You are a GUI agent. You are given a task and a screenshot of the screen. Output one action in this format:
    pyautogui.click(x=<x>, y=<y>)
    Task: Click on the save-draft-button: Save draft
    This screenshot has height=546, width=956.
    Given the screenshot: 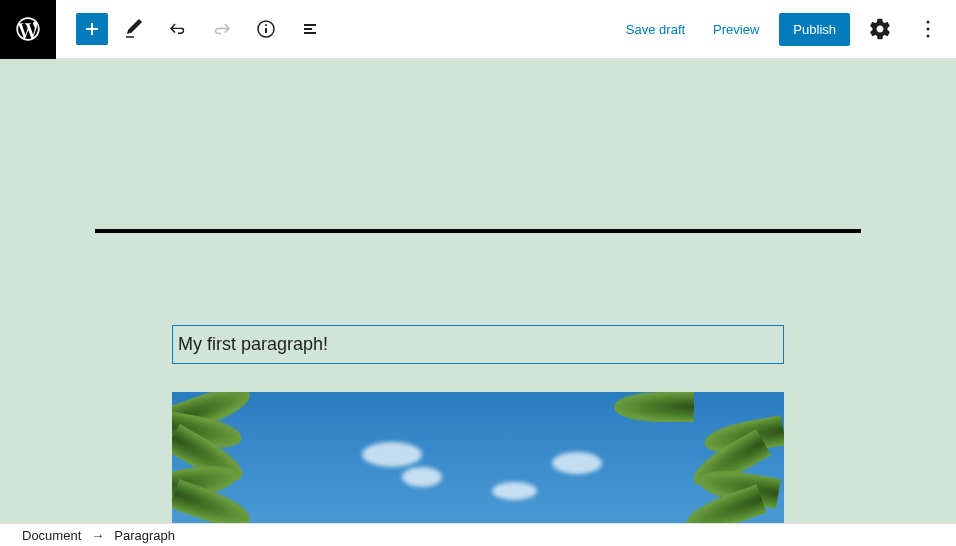 What is the action you would take?
    pyautogui.click(x=656, y=30)
    